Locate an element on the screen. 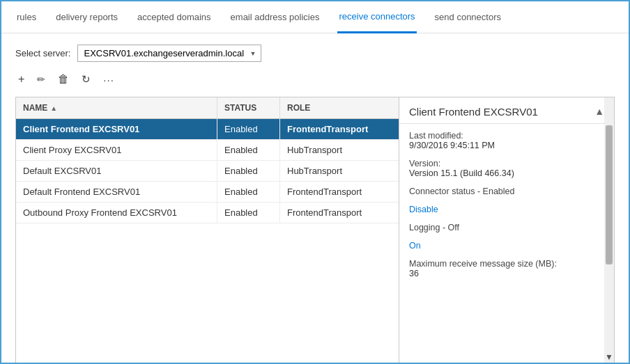  detail-field: On is located at coordinates (507, 246).